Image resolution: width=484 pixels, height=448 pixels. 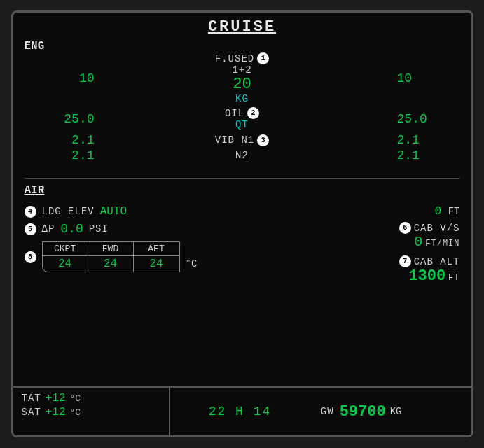 I want to click on oil-right-value: 25.0, so click(x=425, y=119).